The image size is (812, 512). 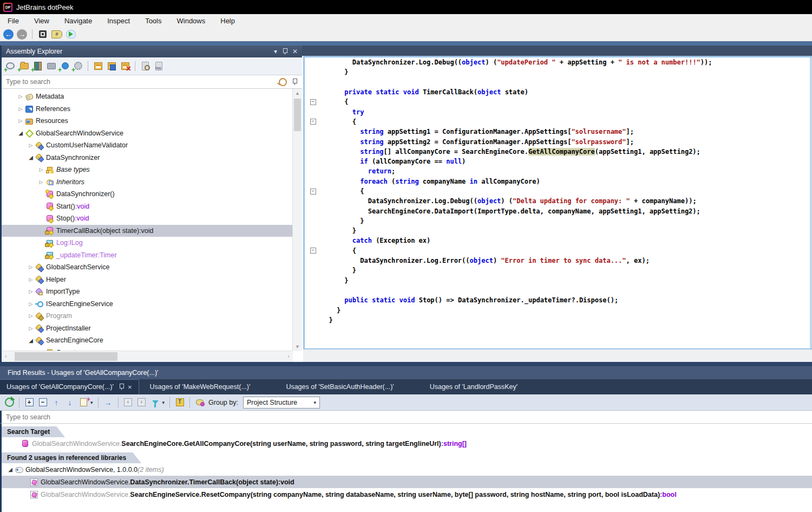 What do you see at coordinates (147, 316) in the screenshot?
I see `tree-item-program: ▷Program` at bounding box center [147, 316].